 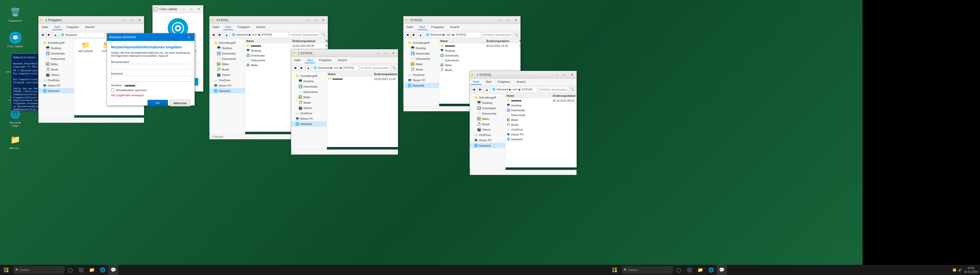 I want to click on sidebar-videos-4: 🎬Videos, so click(x=488, y=130).